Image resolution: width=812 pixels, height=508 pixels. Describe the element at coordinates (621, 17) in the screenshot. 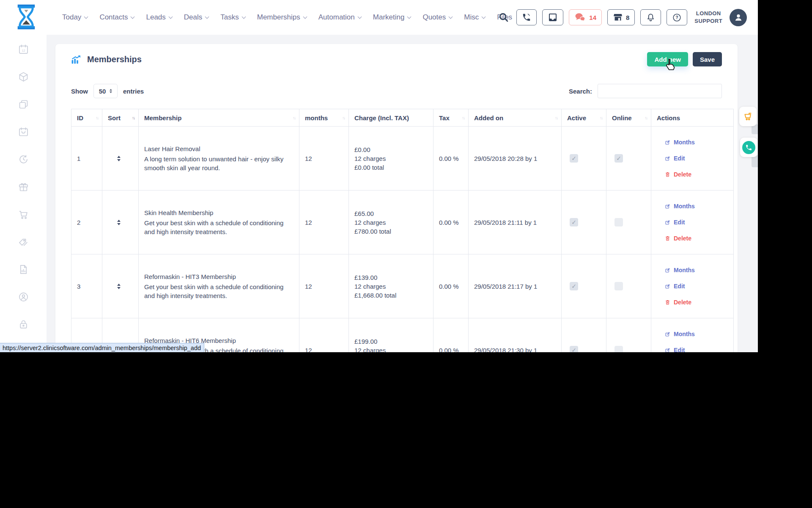

I see `store-button: 8` at that location.